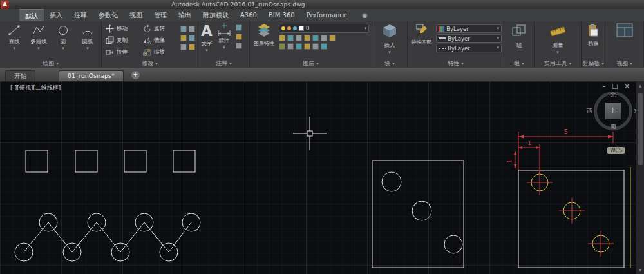 This screenshot has width=644, height=274. Describe the element at coordinates (185, 15) in the screenshot. I see `tab-output: 输出` at that location.